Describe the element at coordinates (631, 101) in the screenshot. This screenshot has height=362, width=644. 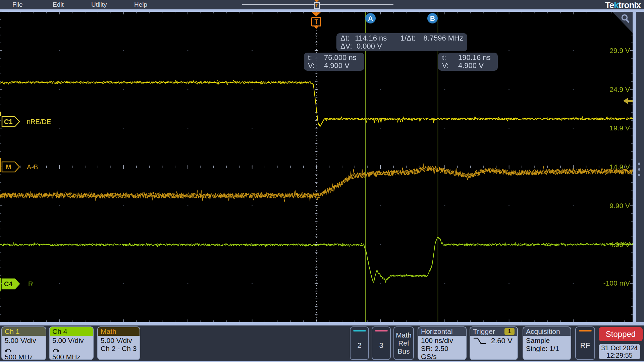
I see `trigger-level-arrow-tail` at that location.